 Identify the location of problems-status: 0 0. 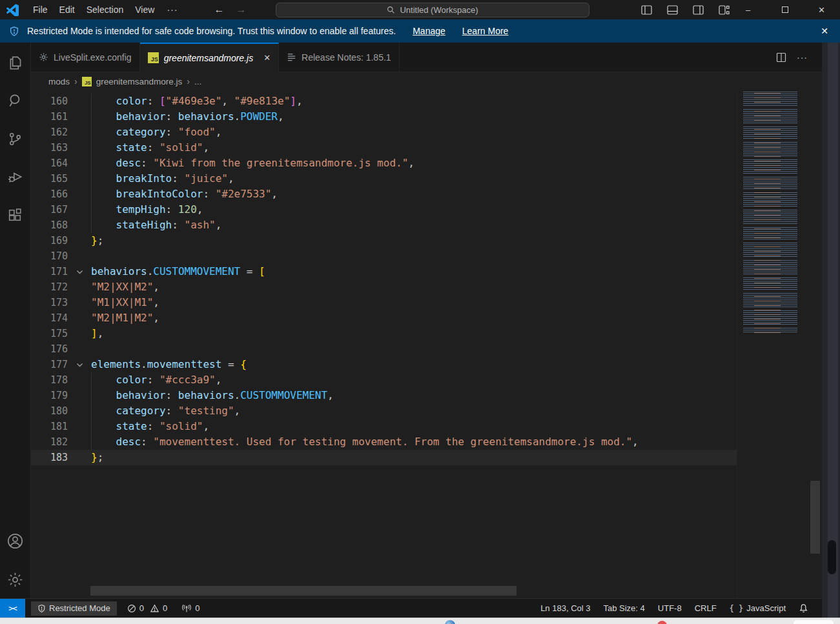
(147, 609).